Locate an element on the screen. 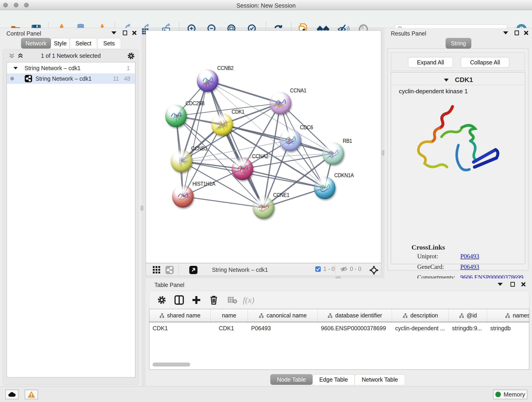 The height and width of the screenshot is (402, 532). function-builder-icon: f(x) is located at coordinates (249, 300).